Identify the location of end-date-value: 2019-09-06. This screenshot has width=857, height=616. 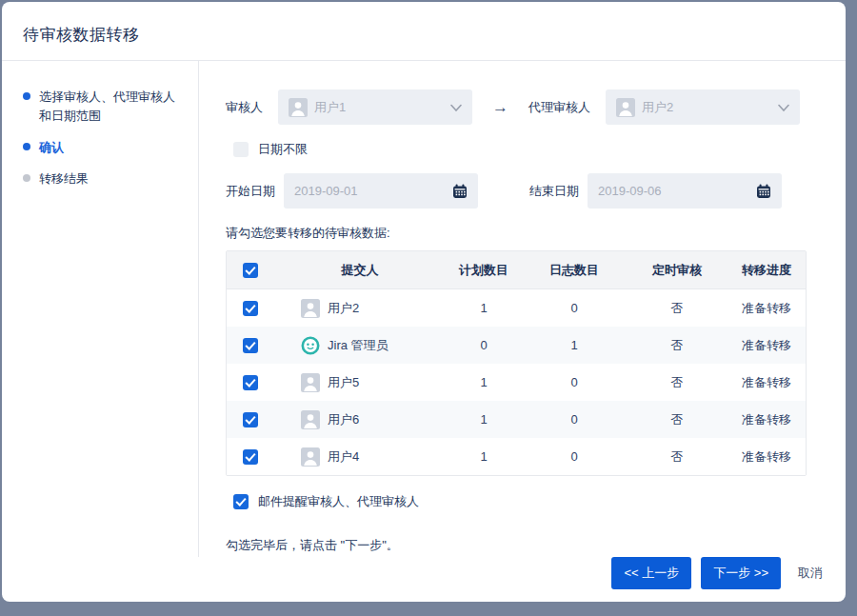
(630, 190).